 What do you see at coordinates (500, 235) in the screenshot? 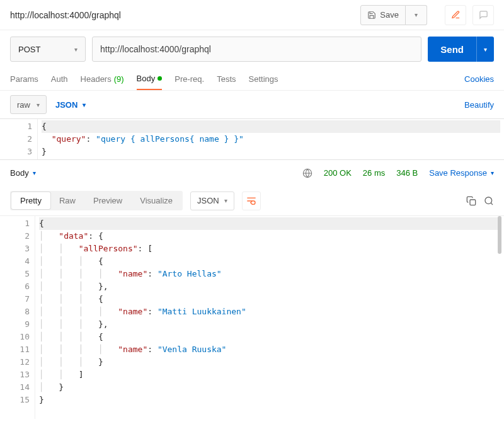
I see `scrollbar-indicator` at bounding box center [500, 235].